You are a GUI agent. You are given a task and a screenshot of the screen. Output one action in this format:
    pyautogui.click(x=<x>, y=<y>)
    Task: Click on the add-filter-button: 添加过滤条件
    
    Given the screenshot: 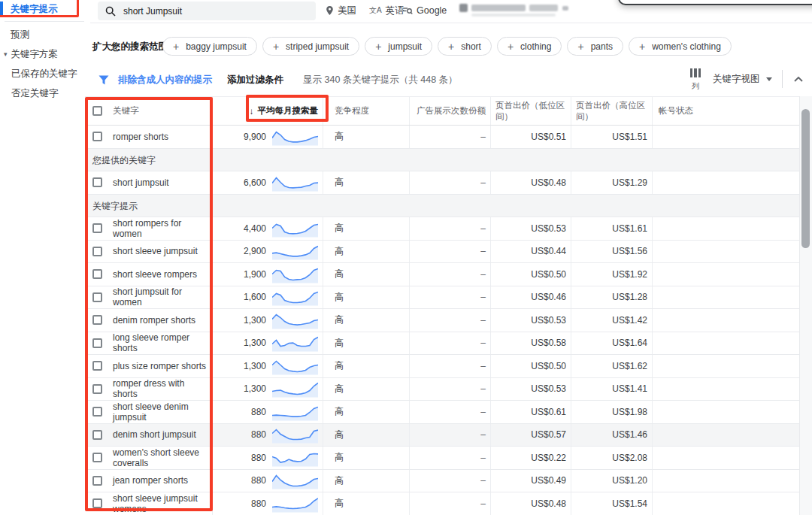 What is the action you would take?
    pyautogui.click(x=256, y=80)
    